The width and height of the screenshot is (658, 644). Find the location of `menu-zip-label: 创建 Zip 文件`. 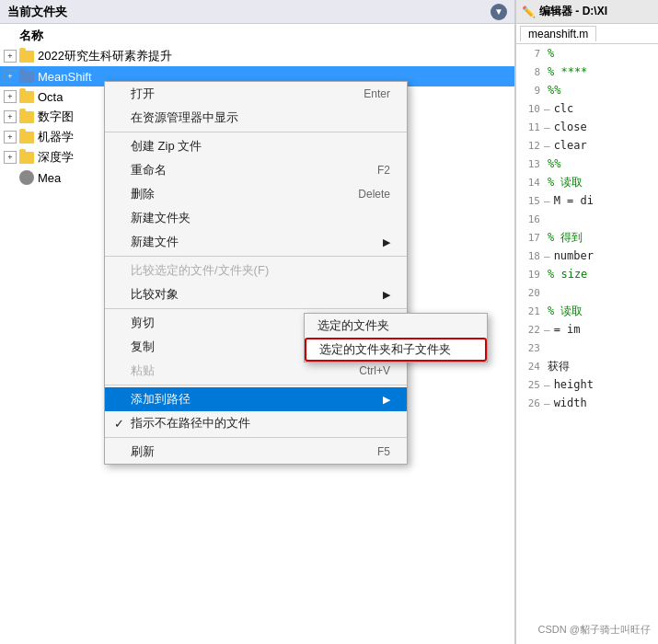

menu-zip-label: 创建 Zip 文件 is located at coordinates (166, 146).